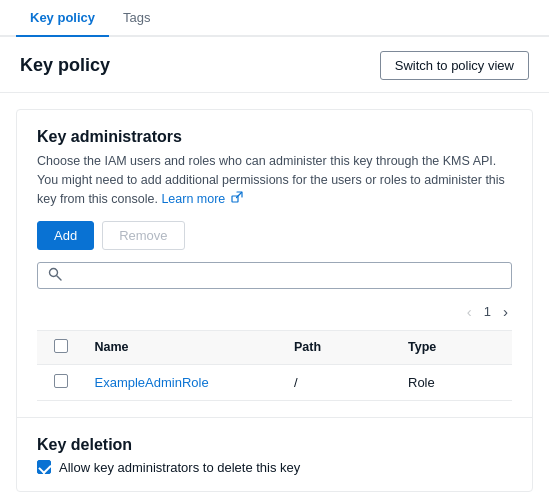 Image resolution: width=549 pixels, height=500 pixels. Describe the element at coordinates (506, 312) in the screenshot. I see `pagination-next-button: ›` at that location.